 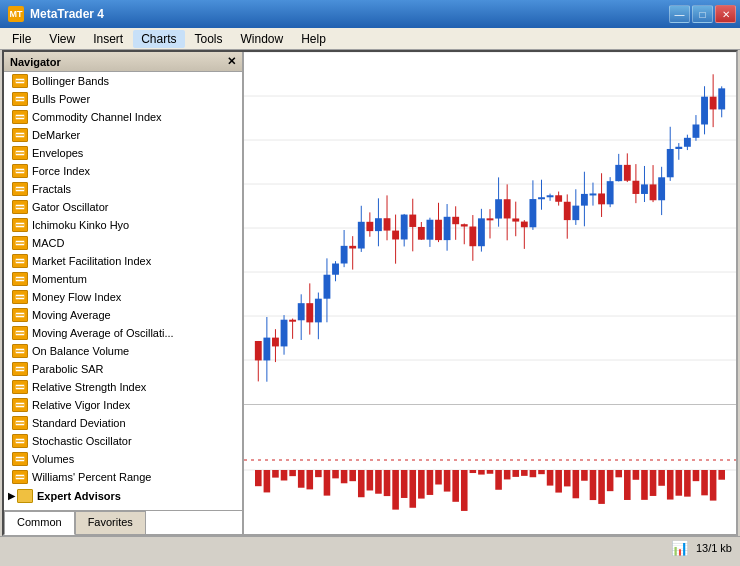 I want to click on nav-item: Relative Vigor Index, so click(x=123, y=405).